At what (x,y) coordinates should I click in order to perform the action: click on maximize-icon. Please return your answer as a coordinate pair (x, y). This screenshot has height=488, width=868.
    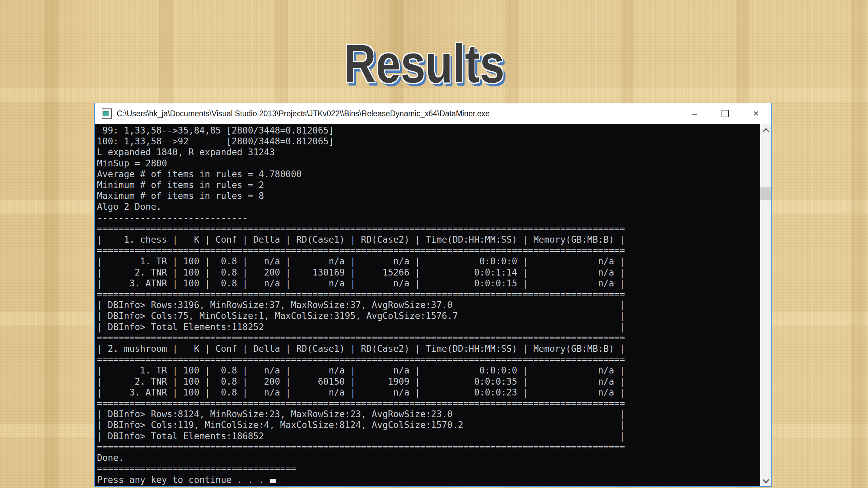
    Looking at the image, I should click on (725, 114).